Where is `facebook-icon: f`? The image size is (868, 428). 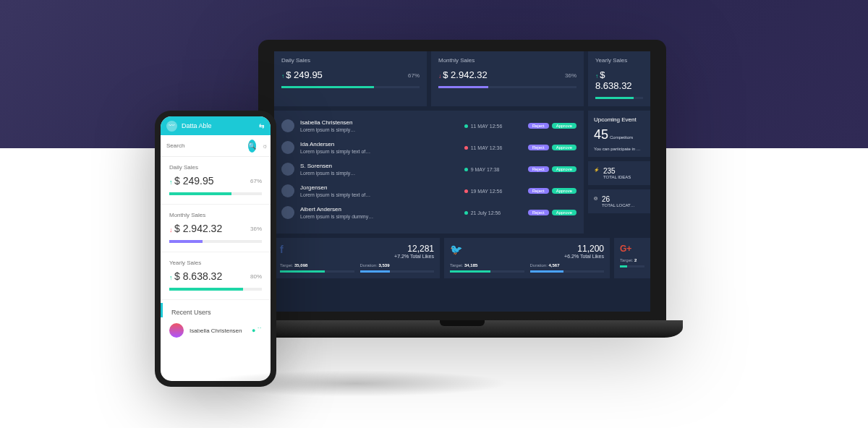
facebook-icon: f is located at coordinates (282, 252).